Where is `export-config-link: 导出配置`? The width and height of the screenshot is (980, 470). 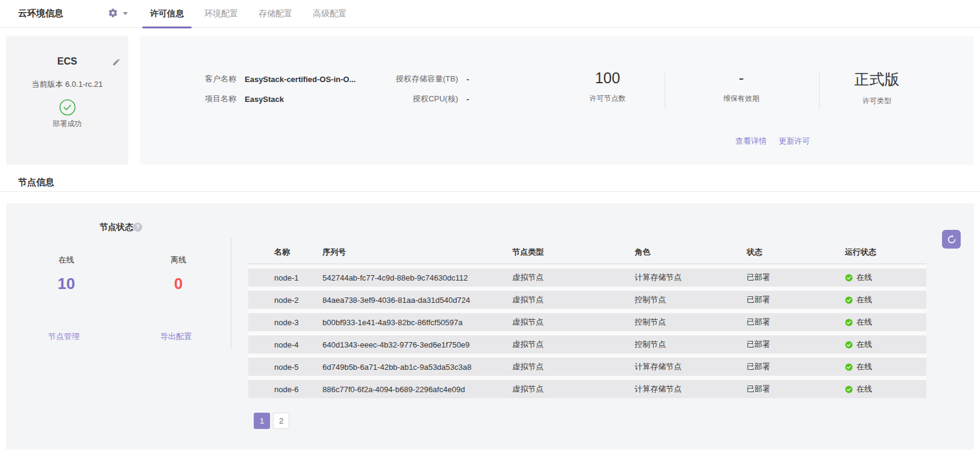
export-config-link: 导出配置 is located at coordinates (176, 337).